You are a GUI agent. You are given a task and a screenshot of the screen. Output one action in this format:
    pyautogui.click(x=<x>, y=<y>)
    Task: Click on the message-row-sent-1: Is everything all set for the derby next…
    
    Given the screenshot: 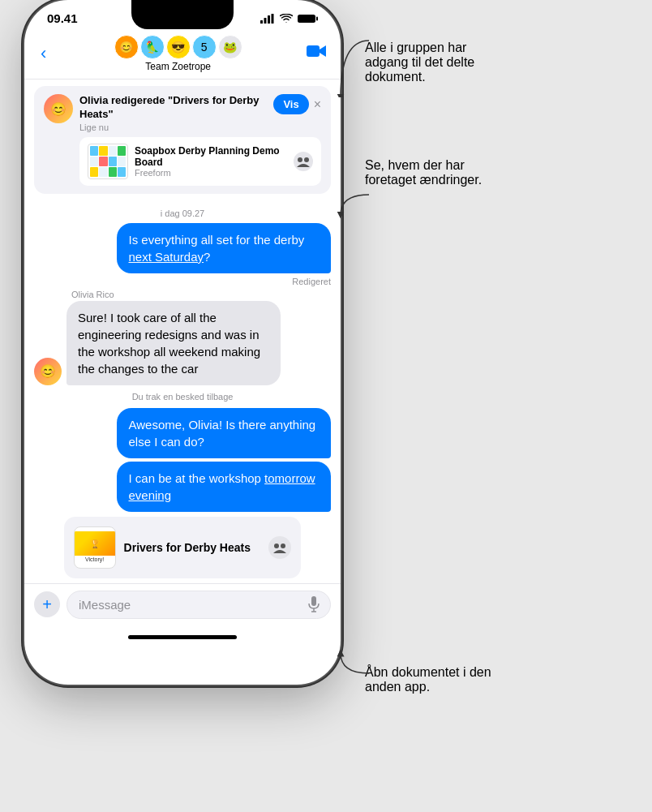 What is the action you would take?
    pyautogui.click(x=182, y=248)
    